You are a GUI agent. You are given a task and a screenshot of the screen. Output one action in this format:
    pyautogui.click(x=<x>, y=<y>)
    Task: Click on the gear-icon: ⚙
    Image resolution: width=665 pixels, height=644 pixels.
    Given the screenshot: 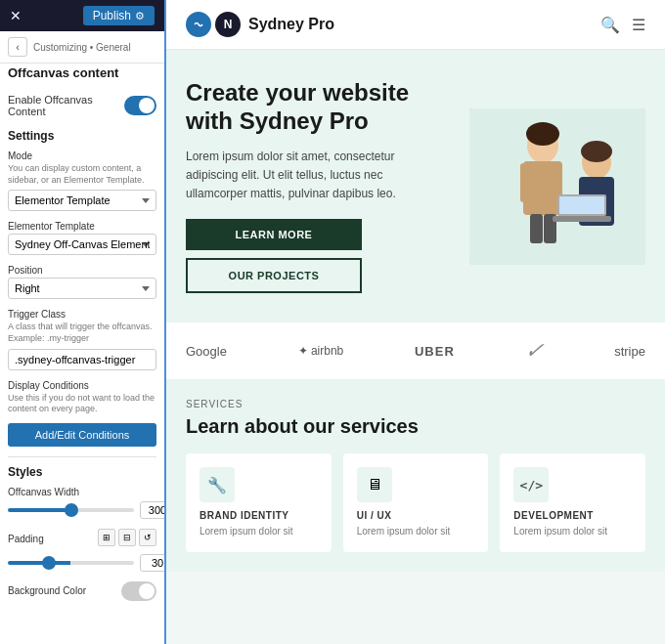 What is the action you would take?
    pyautogui.click(x=140, y=16)
    